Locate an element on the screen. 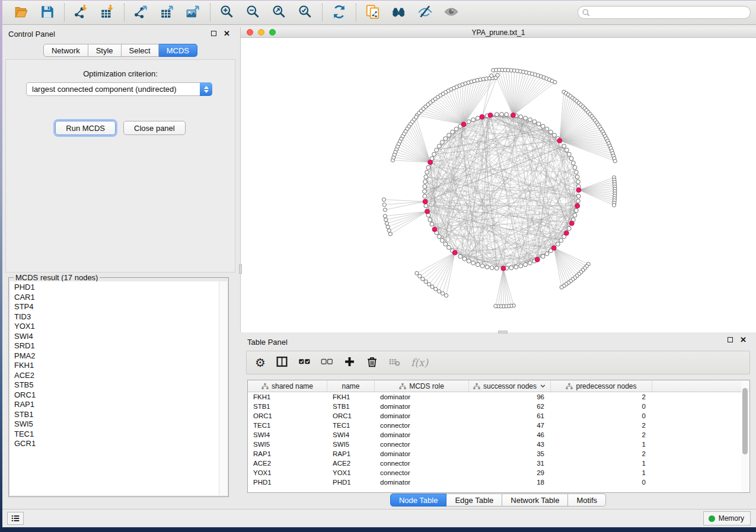 The image size is (756, 532). result-node-item: STB1 is located at coordinates (116, 415).